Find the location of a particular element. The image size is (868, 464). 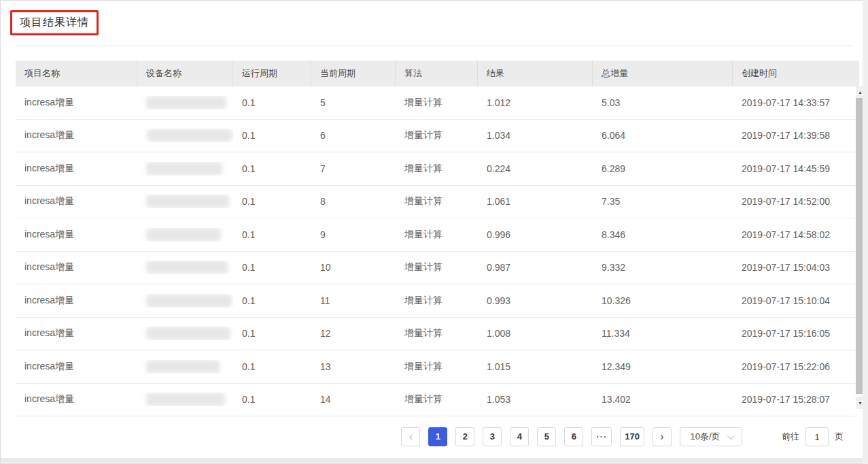

page-button-6: 6 is located at coordinates (574, 437).